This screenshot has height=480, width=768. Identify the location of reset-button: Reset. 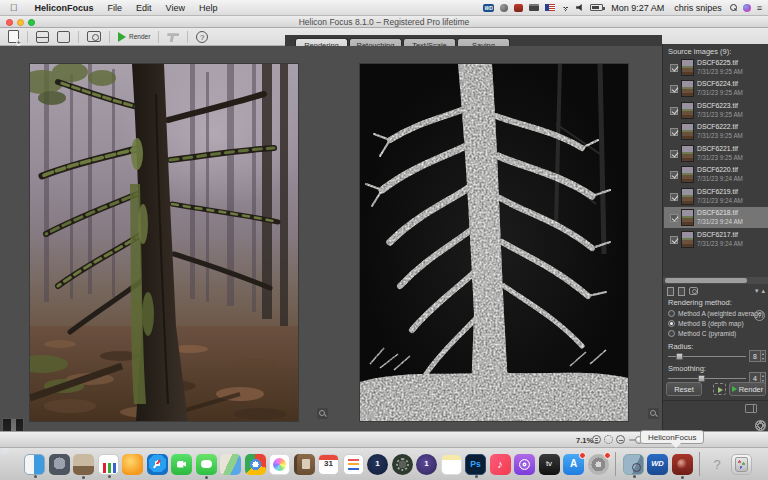
(684, 389).